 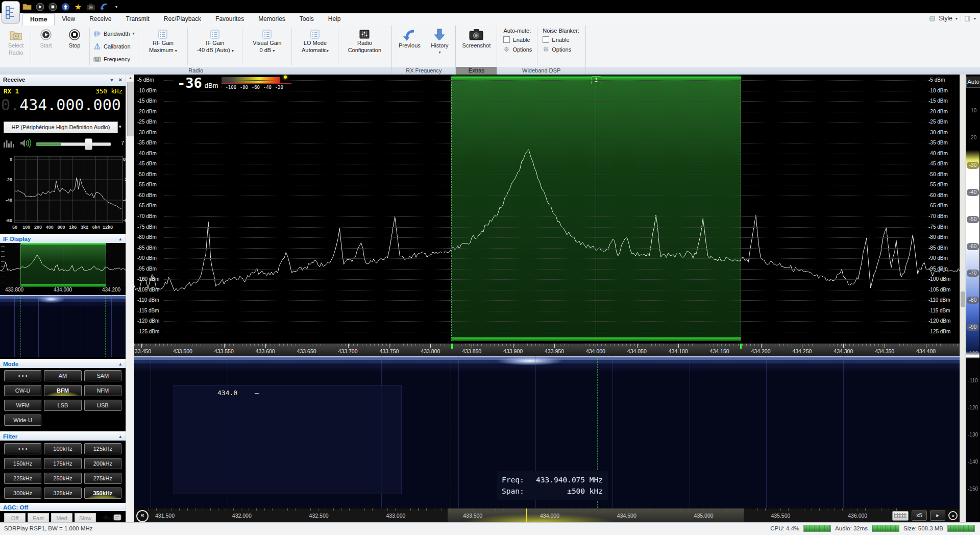 What do you see at coordinates (11, 12) in the screenshot?
I see `application-menu-button` at bounding box center [11, 12].